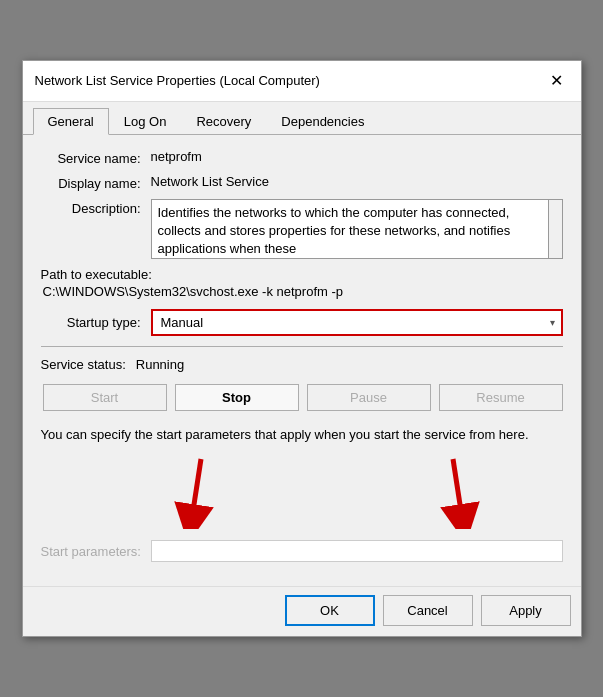  I want to click on service-name-row: Service name: netprofm, so click(302, 158).